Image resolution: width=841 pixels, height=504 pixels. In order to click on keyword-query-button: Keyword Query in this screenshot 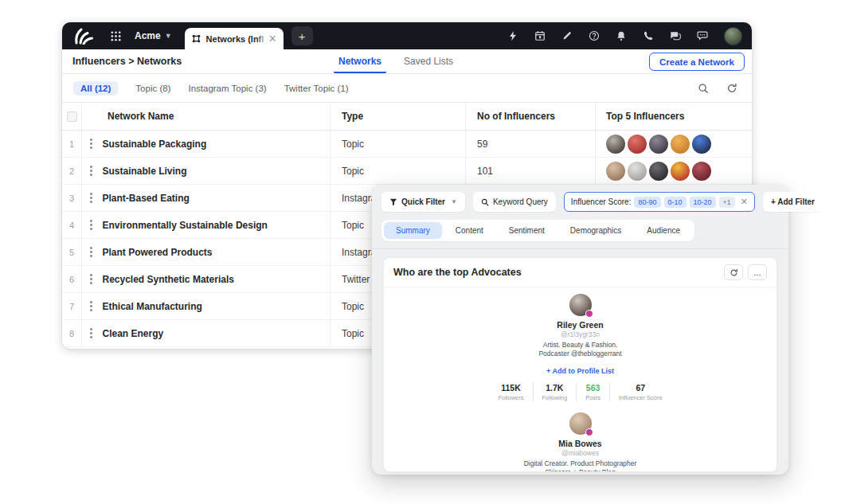, I will do `click(514, 202)`.